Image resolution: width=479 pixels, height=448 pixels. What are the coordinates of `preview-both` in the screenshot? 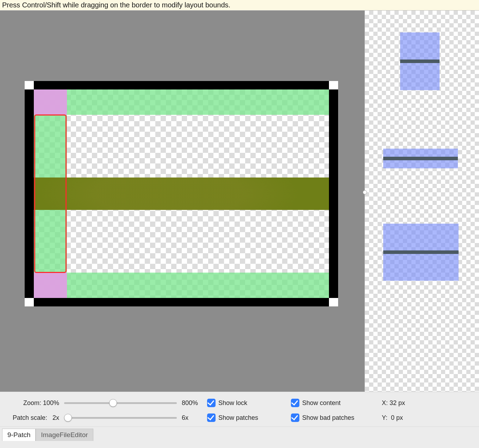 It's located at (421, 252).